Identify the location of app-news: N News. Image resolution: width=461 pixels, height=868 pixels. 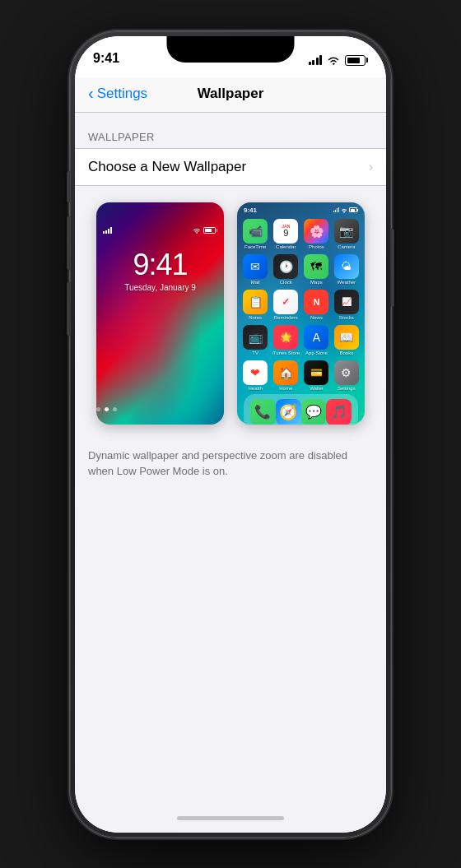
(316, 304).